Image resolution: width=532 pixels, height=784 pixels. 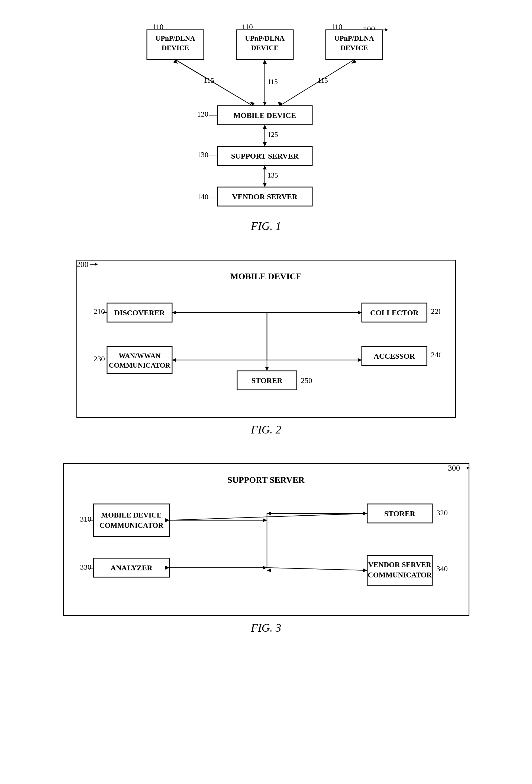 What do you see at coordinates (459, 468) in the screenshot?
I see `fig3-ref-300: 300` at bounding box center [459, 468].